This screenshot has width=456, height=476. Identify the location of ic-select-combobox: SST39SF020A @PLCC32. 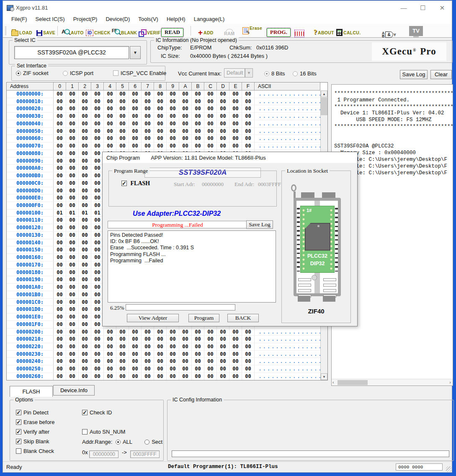
(72, 53).